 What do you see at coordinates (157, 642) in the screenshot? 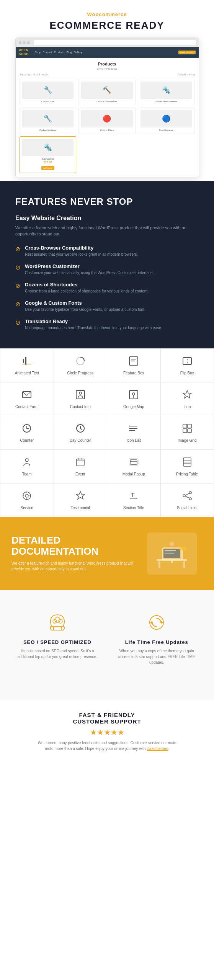
I see `benefit-title-2: Life Time Free Updates` at bounding box center [157, 642].